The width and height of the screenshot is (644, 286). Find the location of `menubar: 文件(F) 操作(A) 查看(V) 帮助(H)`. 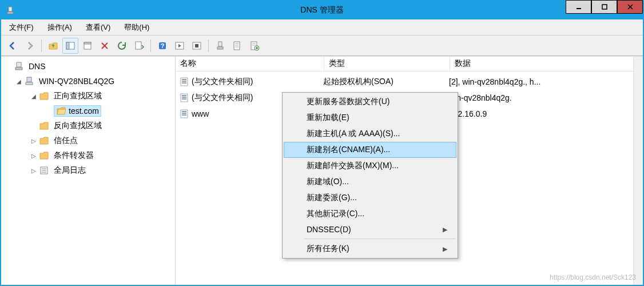

menubar: 文件(F) 操作(A) 查看(V) 帮助(H) is located at coordinates (322, 27).